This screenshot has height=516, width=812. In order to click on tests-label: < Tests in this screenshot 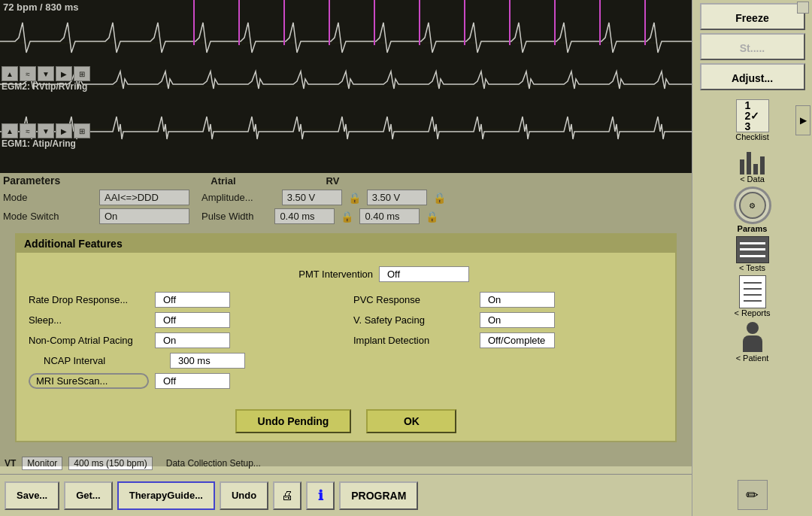, I will do `click(752, 268)`.